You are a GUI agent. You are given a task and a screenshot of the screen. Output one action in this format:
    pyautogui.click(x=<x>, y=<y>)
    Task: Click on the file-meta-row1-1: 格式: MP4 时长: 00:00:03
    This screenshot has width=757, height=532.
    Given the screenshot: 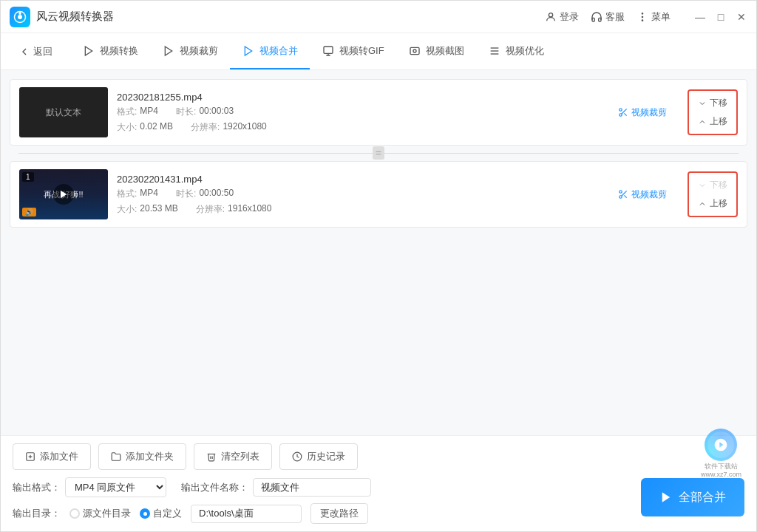 What is the action you would take?
    pyautogui.click(x=360, y=112)
    